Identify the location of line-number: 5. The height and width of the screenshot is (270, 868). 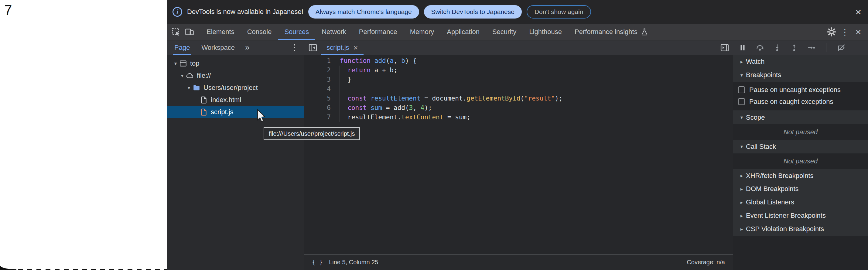
(317, 98).